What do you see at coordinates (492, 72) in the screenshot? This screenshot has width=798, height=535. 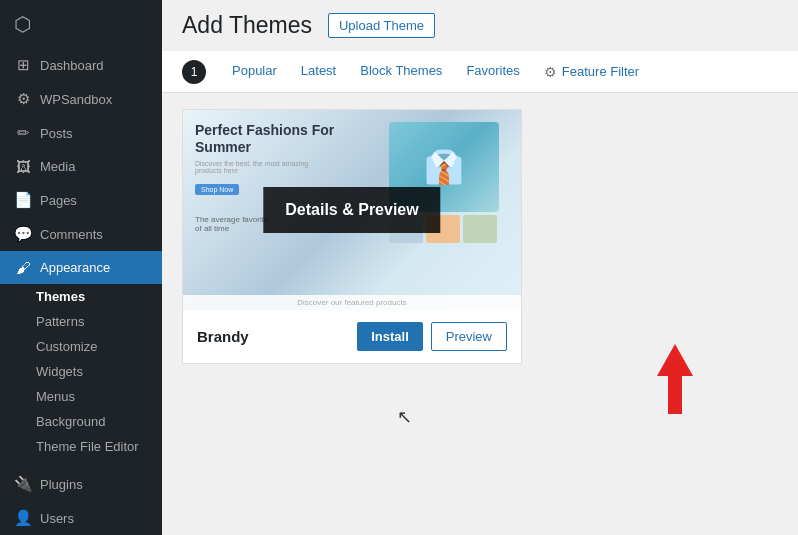 I see `tab-favorites: Favorites` at bounding box center [492, 72].